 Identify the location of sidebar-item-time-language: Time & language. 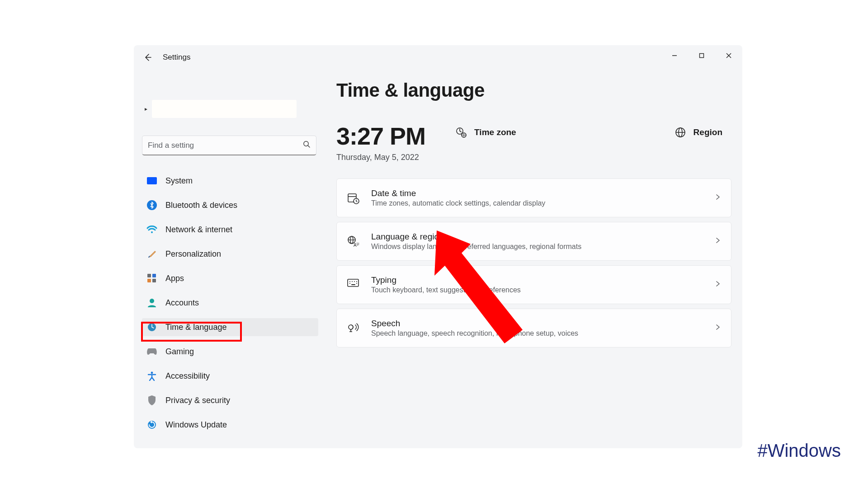
(230, 327).